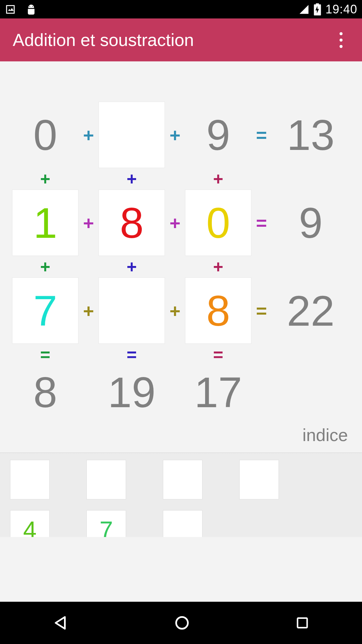 The height and width of the screenshot is (644, 362). Describe the element at coordinates (103, 40) in the screenshot. I see `page-title: Addition et soustraction` at that location.